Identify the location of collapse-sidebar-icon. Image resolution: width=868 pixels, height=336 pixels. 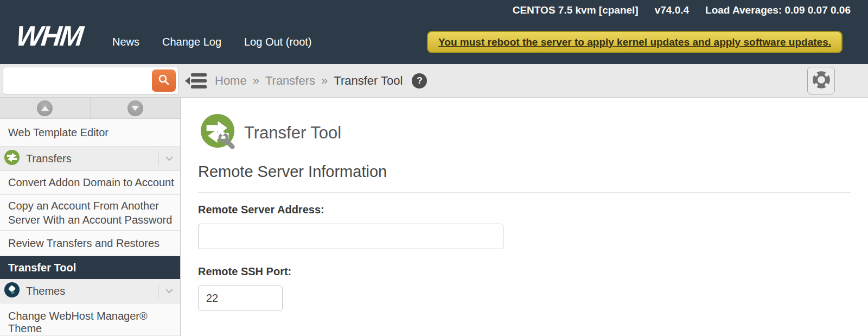
(196, 81).